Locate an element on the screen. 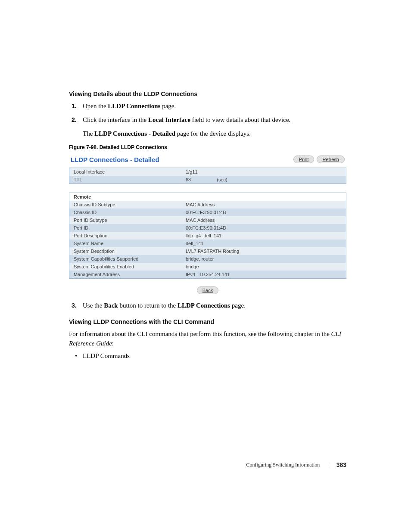  step-body: Click the interface in the Local Interfa… is located at coordinates (215, 127).